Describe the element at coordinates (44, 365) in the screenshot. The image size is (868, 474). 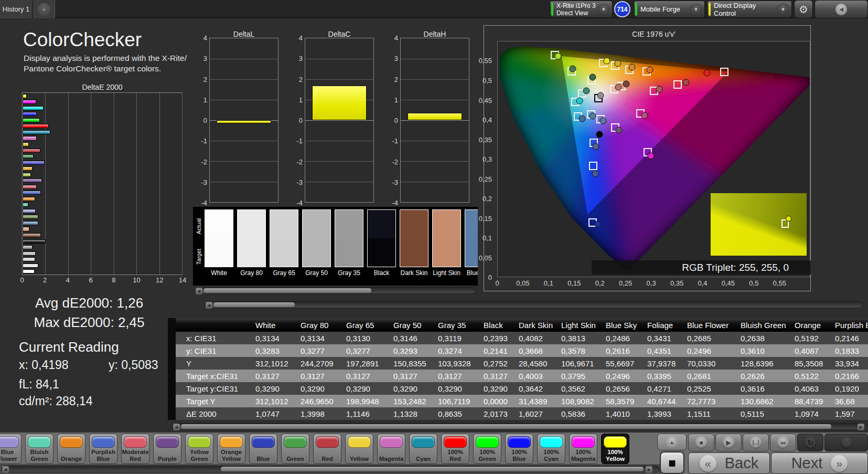
I see `current-x-value: x: 0,4198` at that location.